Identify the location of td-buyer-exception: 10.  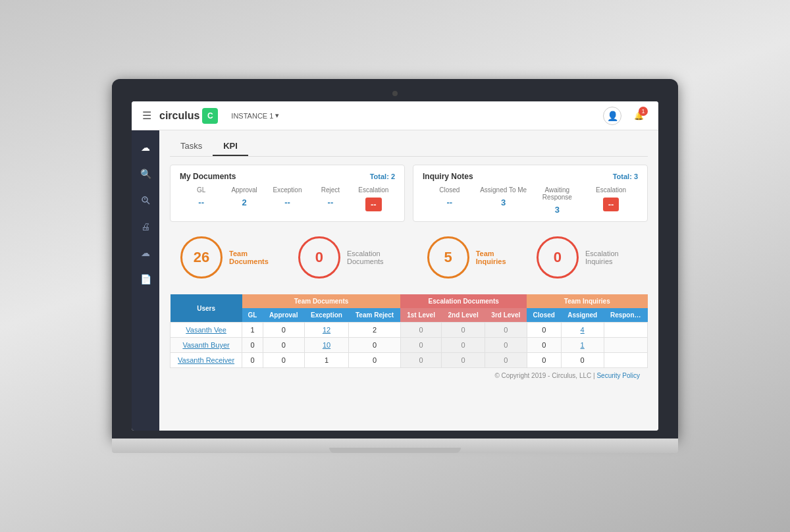
(327, 345).